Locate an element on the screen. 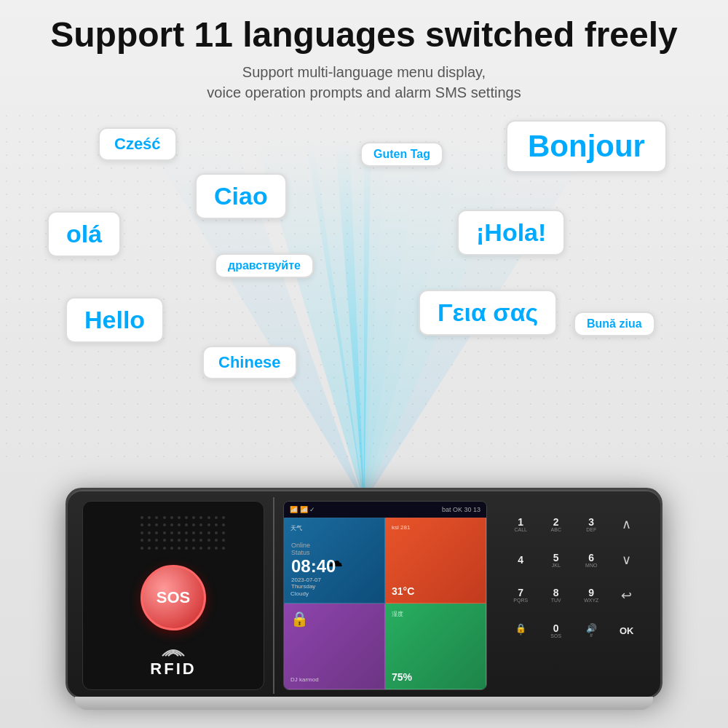 This screenshot has height=728, width=728. device-screen: 📶 📶 ✓ bat OK 30 13 天气 ☁ Cloudy ksl 281 3… is located at coordinates (385, 596).